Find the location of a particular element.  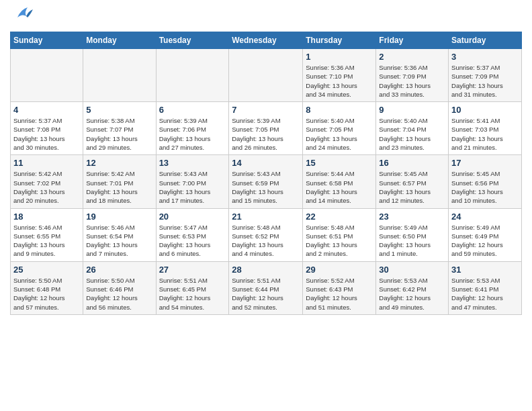

day-info: Sunrise: 5:49 AM Sunset: 6:49 PM Dayligh… is located at coordinates (485, 240).